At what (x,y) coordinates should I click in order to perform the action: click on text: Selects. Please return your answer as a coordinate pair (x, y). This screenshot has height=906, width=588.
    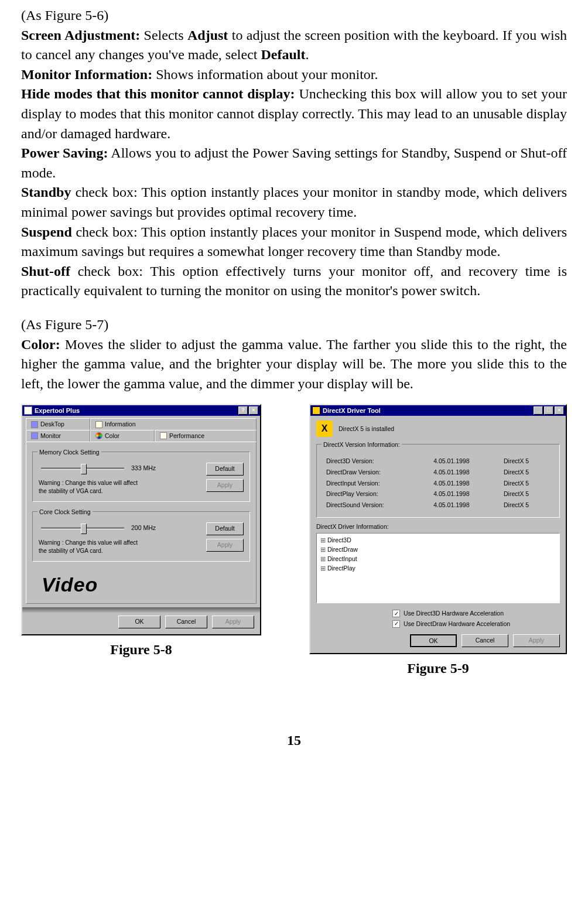
    Looking at the image, I should click on (164, 35).